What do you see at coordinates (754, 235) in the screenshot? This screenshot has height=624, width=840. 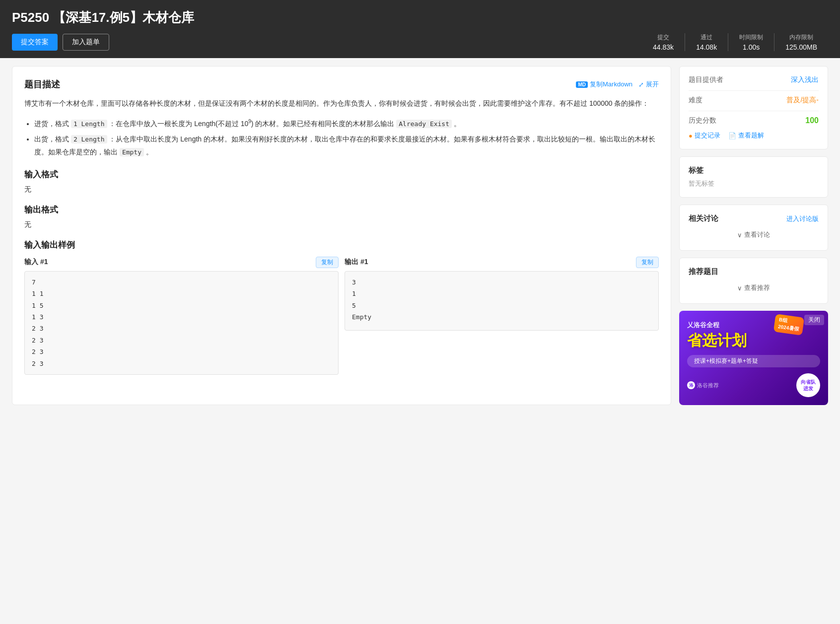 I see `sidebar: 题目提供者 深入浅出 难度 普及/提高- 历史分数 100 ● 提交记录 📄` at bounding box center [754, 235].